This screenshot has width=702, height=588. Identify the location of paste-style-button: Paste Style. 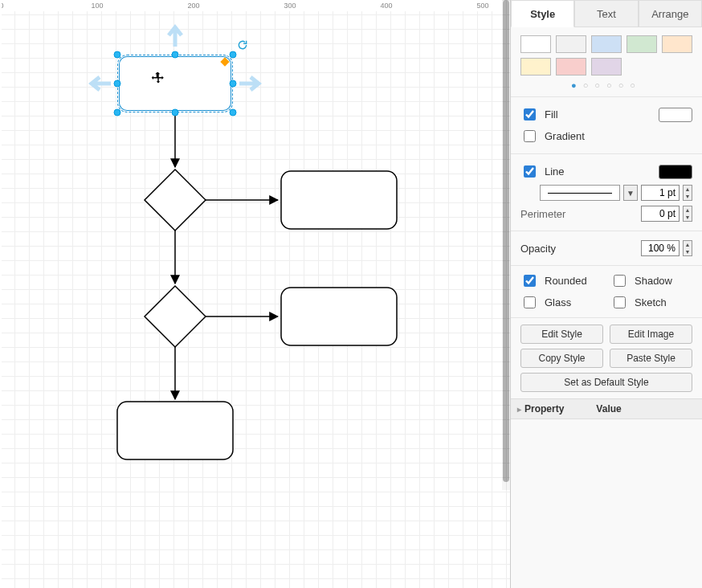
(651, 358).